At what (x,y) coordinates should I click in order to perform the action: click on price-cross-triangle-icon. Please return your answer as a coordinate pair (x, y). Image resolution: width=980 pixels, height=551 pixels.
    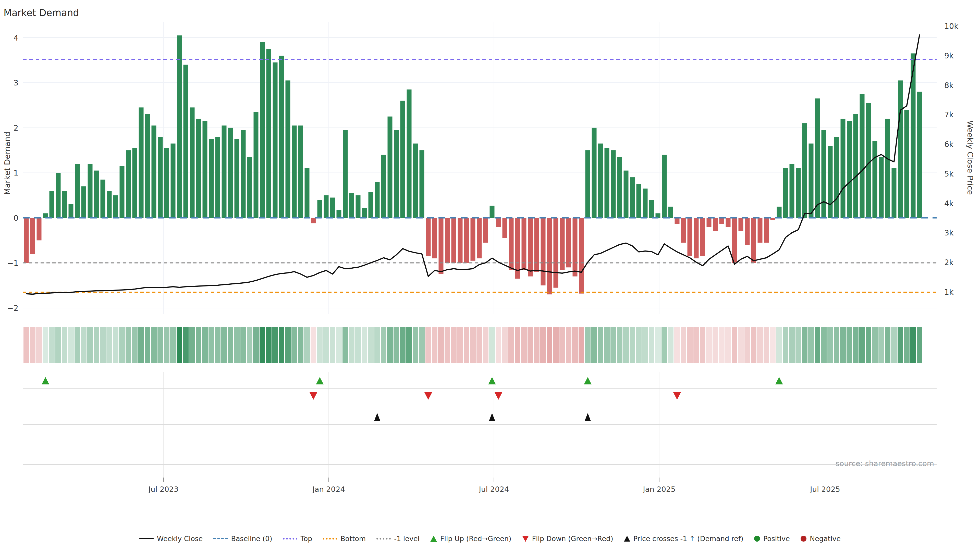
    Looking at the image, I should click on (627, 538).